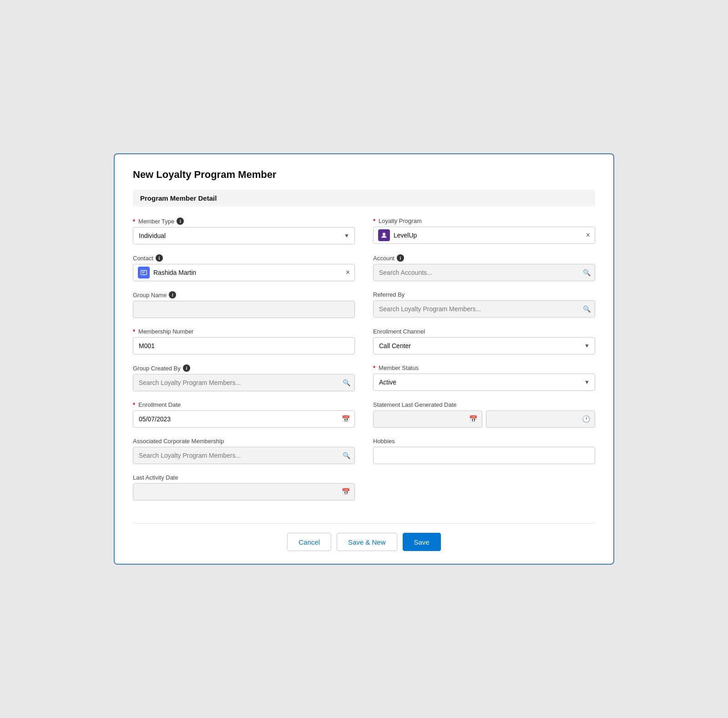 Image resolution: width=728 pixels, height=718 pixels. What do you see at coordinates (484, 346) in the screenshot?
I see `enrollment-channel-select-wrapper: Call Center Online In-Store Mobile App ▼` at bounding box center [484, 346].